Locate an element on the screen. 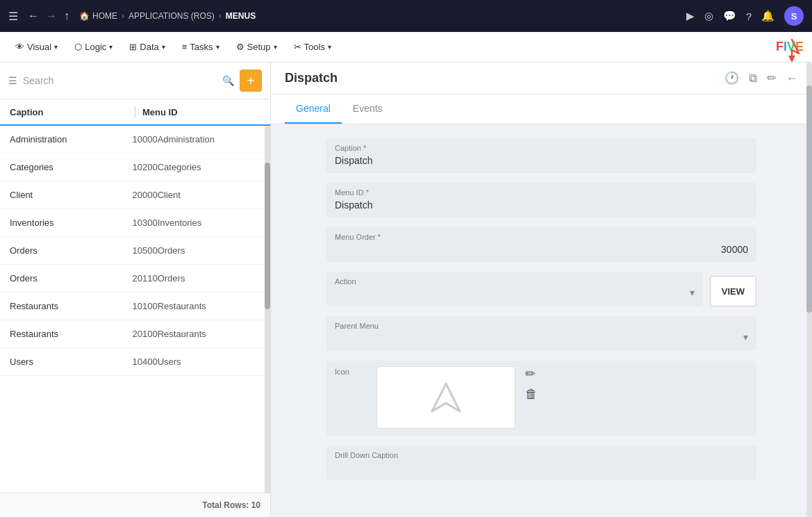 This screenshot has width=812, height=517. panel-header: Dispatch 🕐 ⧉ ✏ ← is located at coordinates (542, 79).